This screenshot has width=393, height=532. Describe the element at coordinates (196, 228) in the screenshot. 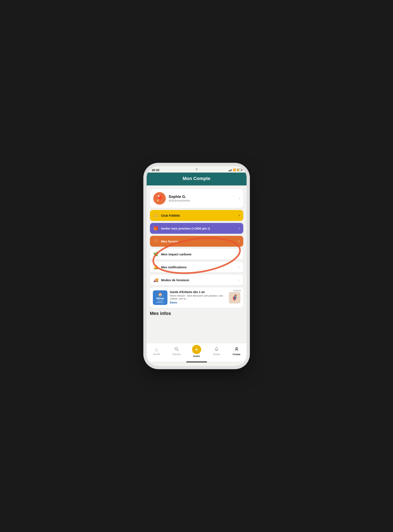

I see `menu-item-inviter-proches: 🎁 Inviter mes proches (+1000 pts !) ›` at that location.